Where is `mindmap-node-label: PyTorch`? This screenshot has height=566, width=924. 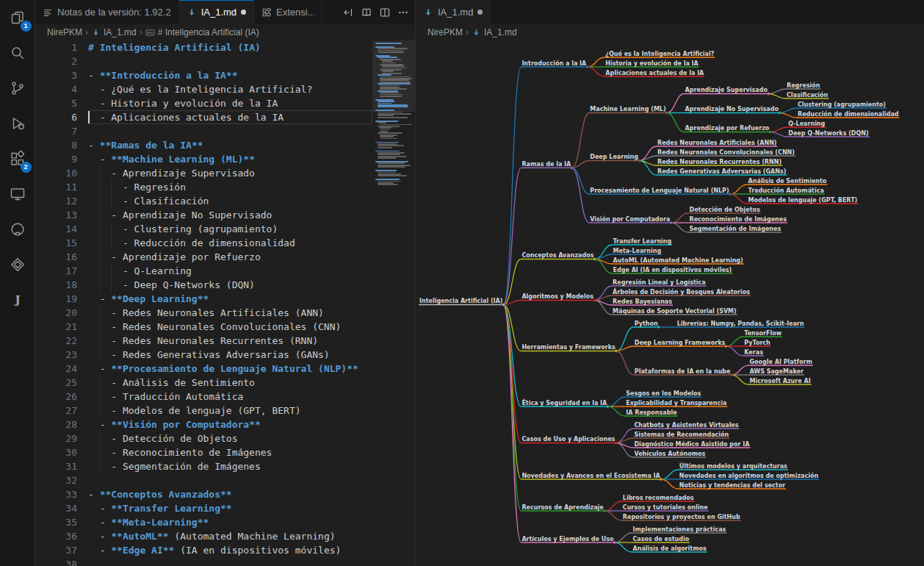 mindmap-node-label: PyTorch is located at coordinates (757, 343).